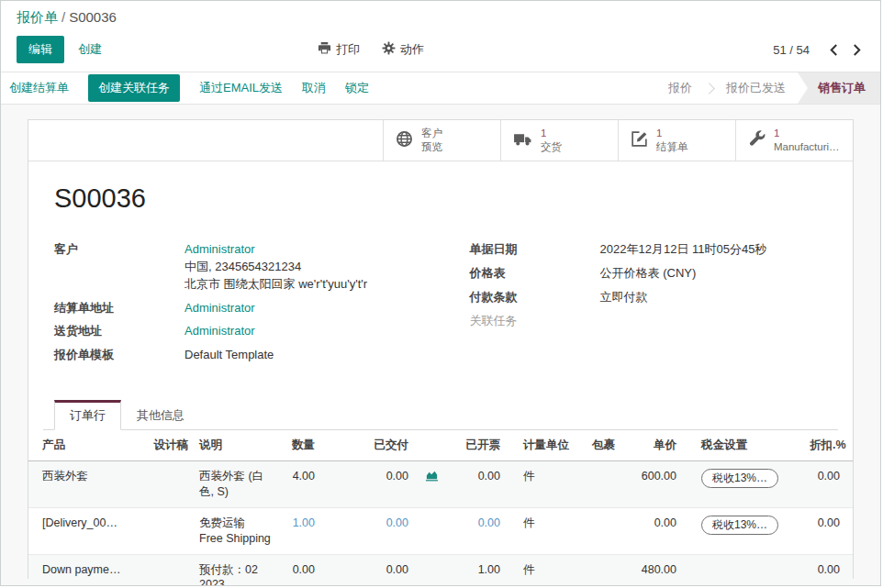  Describe the element at coordinates (777, 133) in the screenshot. I see `manufacturing-count: 1` at that location.